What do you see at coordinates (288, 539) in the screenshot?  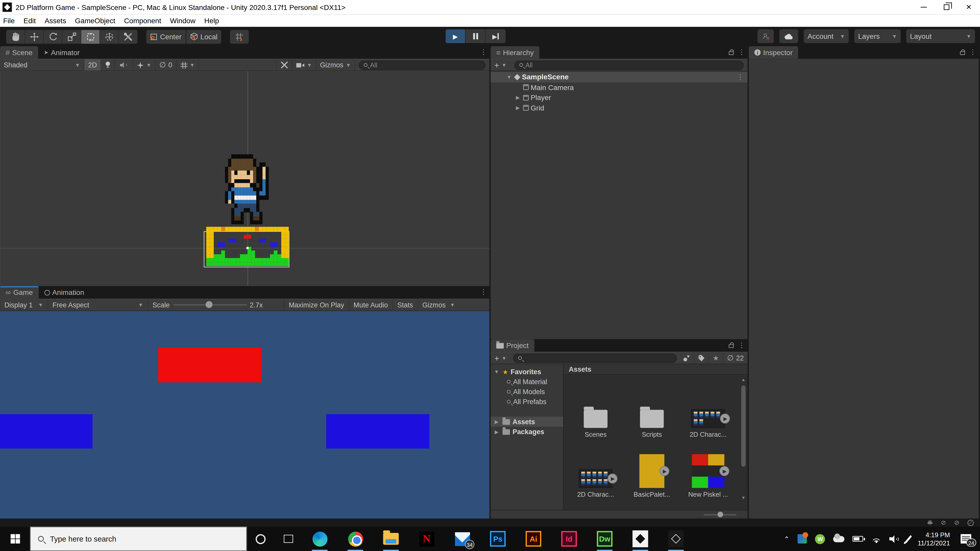 I see `task-view-button` at bounding box center [288, 539].